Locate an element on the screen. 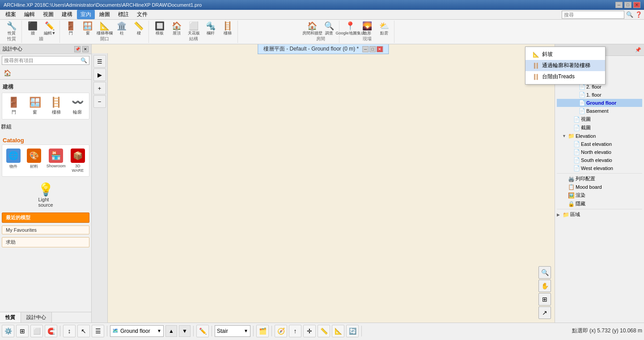 This screenshot has width=644, height=340. 3d-pen-btn: ✏️ is located at coordinates (203, 331).